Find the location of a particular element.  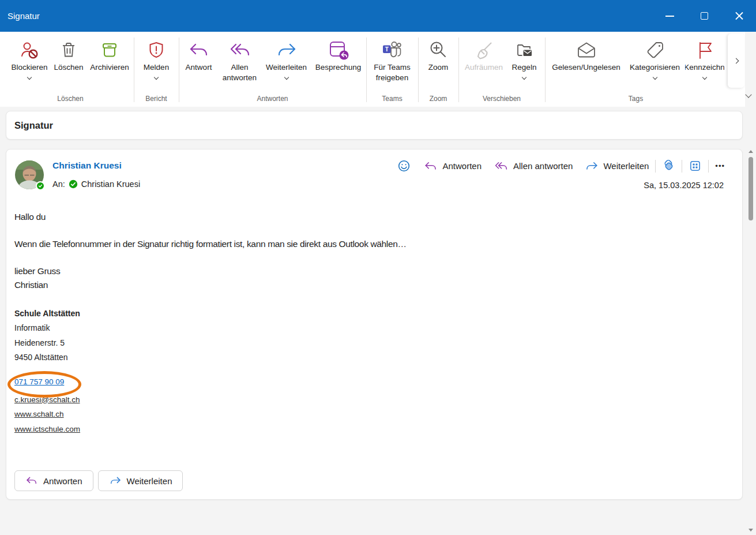

website-link: www.schalt.ch is located at coordinates (39, 414).